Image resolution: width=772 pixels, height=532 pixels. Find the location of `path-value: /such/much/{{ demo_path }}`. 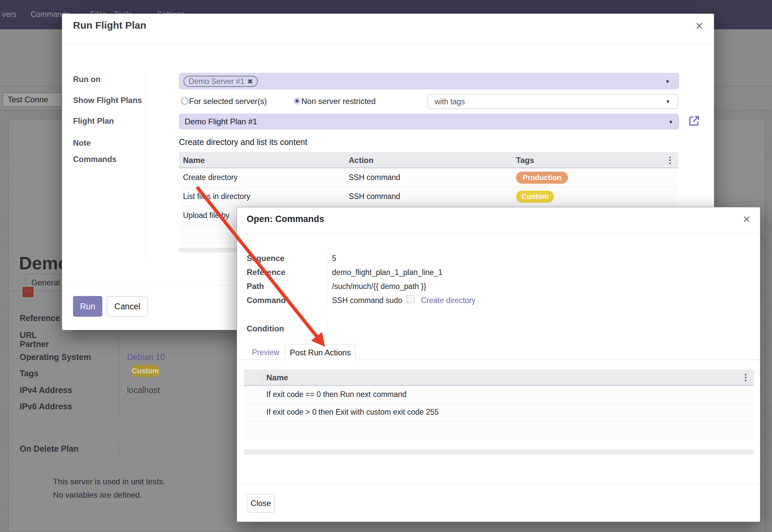

path-value: /such/much/{{ demo_path }} is located at coordinates (379, 287).